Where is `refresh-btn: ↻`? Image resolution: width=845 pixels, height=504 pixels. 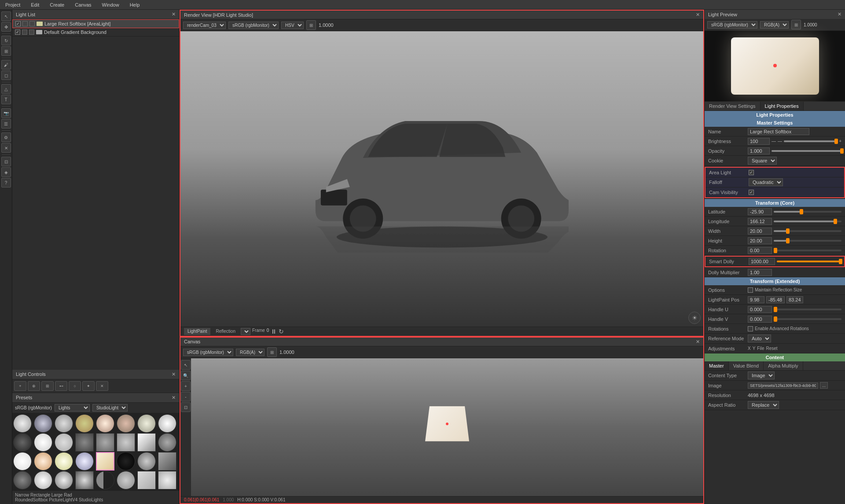 refresh-btn: ↻ is located at coordinates (281, 331).